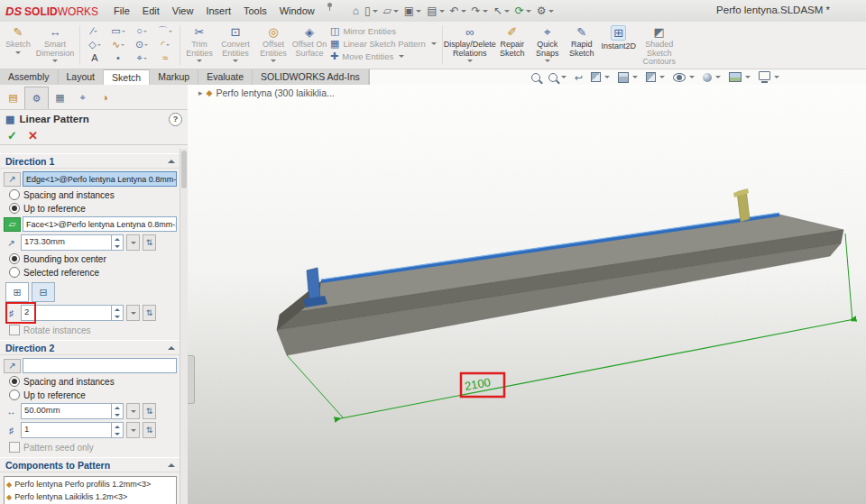 This screenshot has width=866, height=504. I want to click on display-delete-relations-button: ∞ Display/Delete Relations, so click(470, 45).